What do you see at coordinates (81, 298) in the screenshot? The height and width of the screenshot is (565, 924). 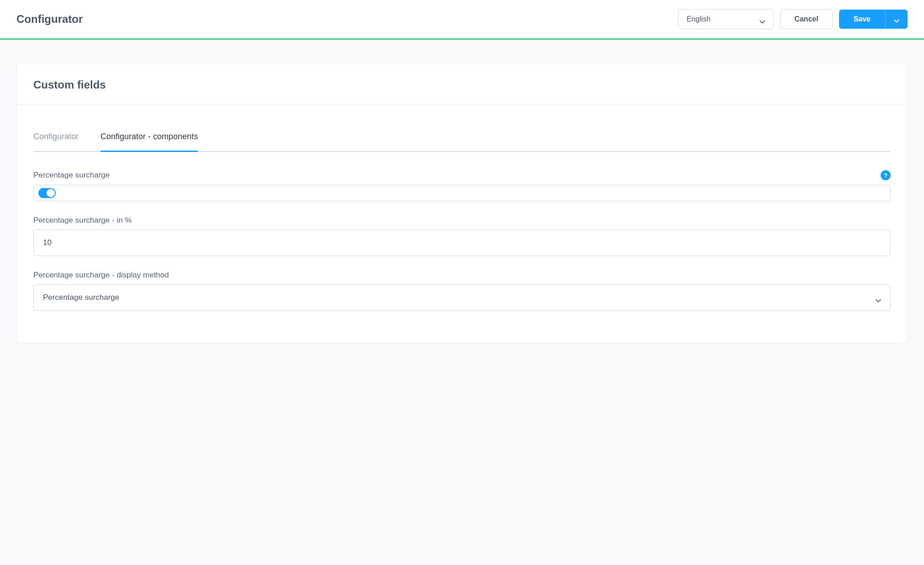 I see `display-method-value: Percentage surcharge` at bounding box center [81, 298].